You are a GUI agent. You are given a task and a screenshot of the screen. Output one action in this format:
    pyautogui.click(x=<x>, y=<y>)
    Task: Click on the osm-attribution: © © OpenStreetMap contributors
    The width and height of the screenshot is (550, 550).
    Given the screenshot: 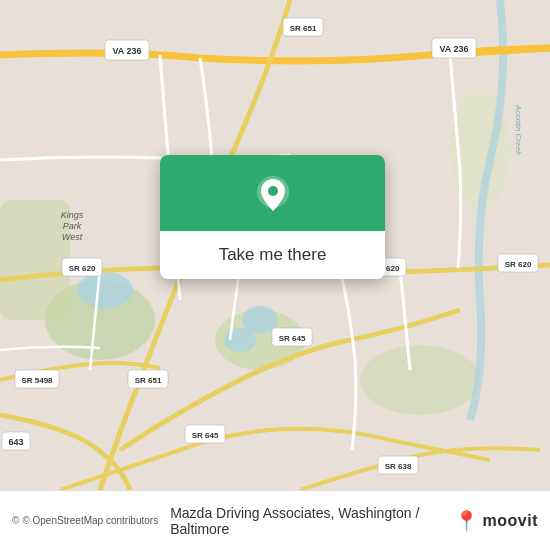 What is the action you would take?
    pyautogui.click(x=85, y=520)
    